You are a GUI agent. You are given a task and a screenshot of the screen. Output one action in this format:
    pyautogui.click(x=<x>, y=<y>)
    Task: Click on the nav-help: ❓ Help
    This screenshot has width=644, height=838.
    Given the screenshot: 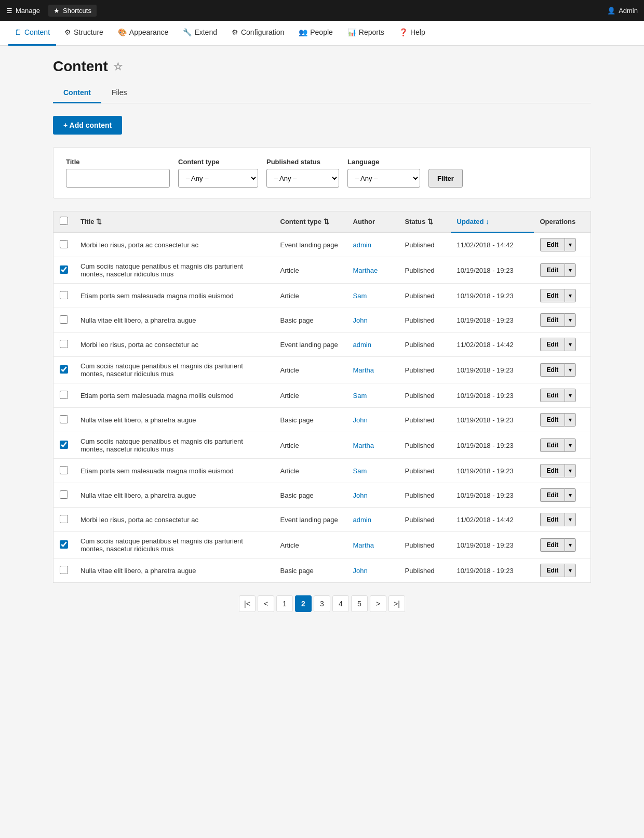 What is the action you would take?
    pyautogui.click(x=412, y=33)
    